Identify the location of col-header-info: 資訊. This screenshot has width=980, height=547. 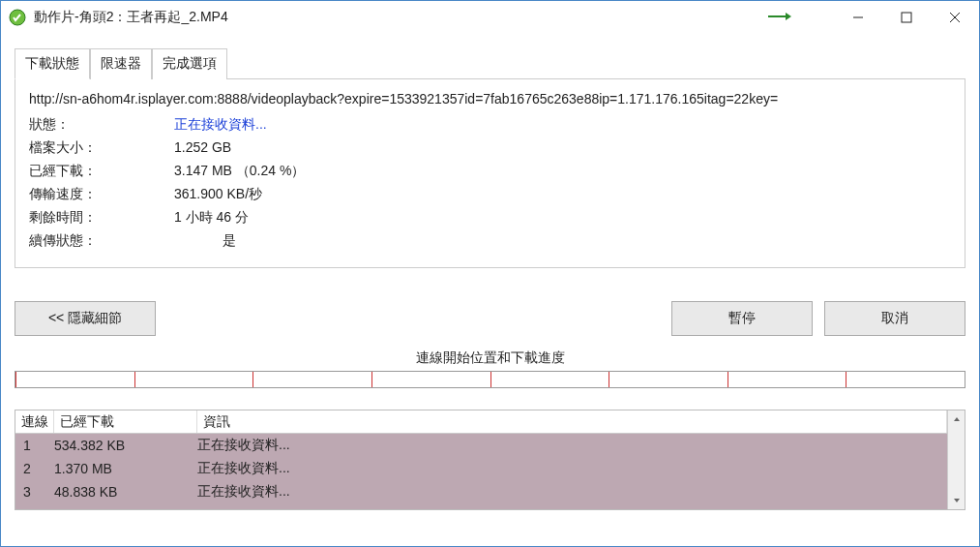
(573, 422).